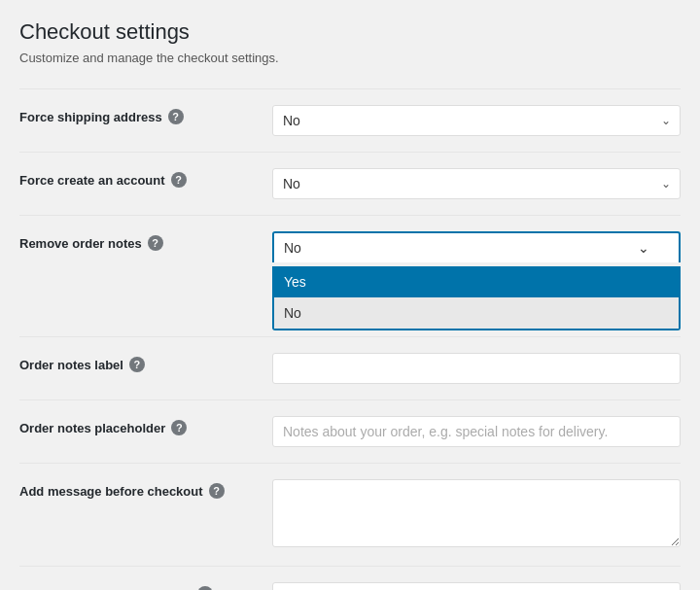 The height and width of the screenshot is (590, 700). Describe the element at coordinates (350, 32) in the screenshot. I see `page-title: Checkout settings` at that location.